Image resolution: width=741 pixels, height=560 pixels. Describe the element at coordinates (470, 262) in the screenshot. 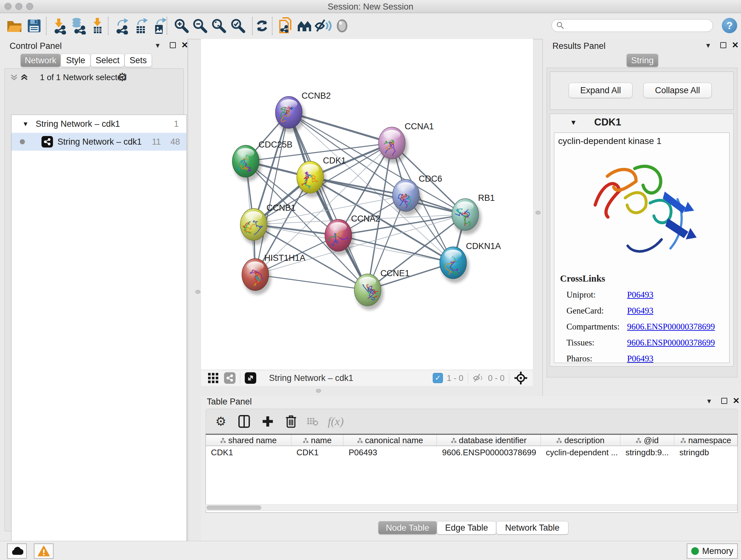

I see `network-node-CDKN1A: CDKN1A` at that location.